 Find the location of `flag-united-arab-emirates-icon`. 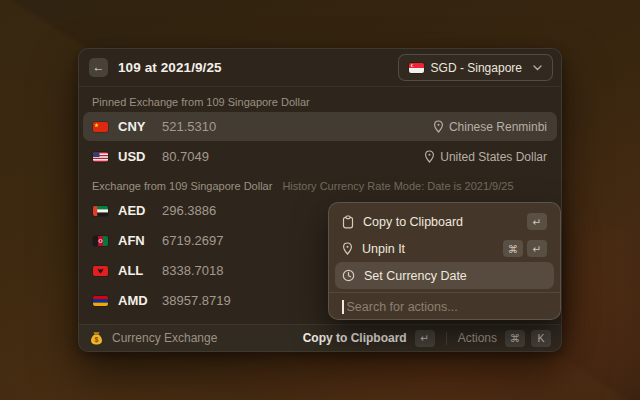

flag-united-arab-emirates-icon is located at coordinates (100, 211).